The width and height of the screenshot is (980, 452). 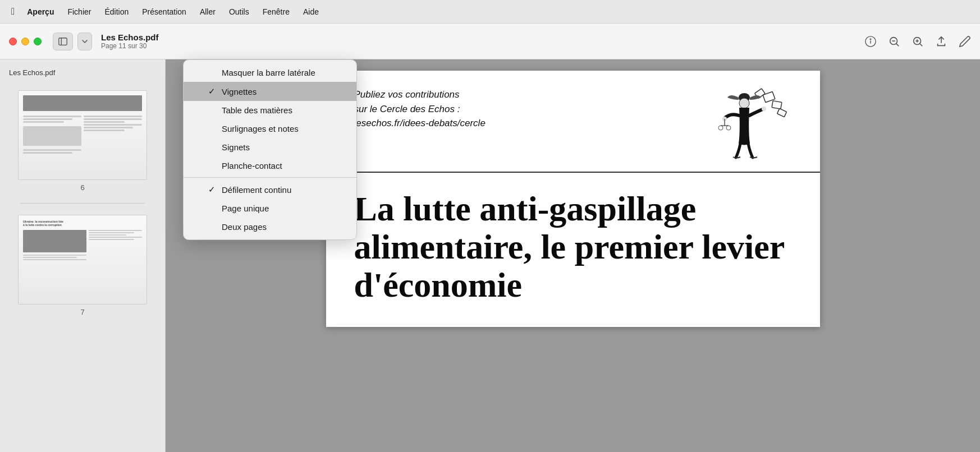 I want to click on chevron-down-icon, so click(x=85, y=41).